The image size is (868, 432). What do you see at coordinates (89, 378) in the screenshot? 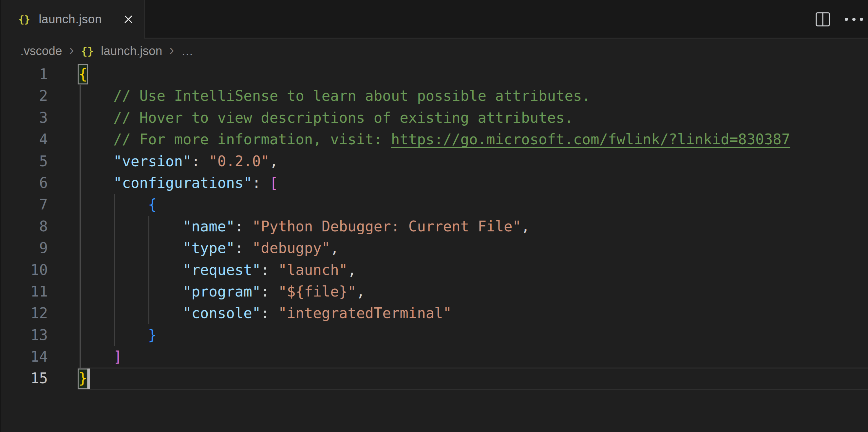
I see `text-cursor` at bounding box center [89, 378].